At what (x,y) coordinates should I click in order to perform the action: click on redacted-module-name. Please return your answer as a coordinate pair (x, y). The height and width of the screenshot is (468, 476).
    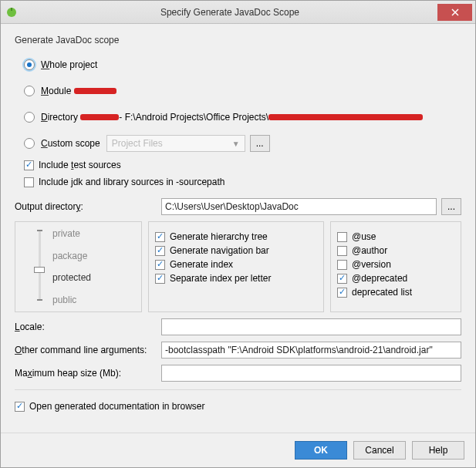
    Looking at the image, I should click on (96, 91).